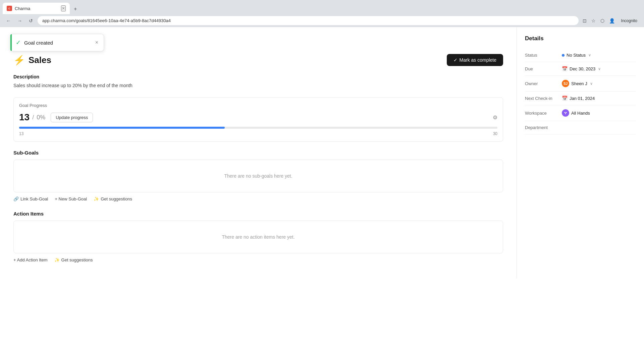 The image size is (644, 362). What do you see at coordinates (72, 117) in the screenshot?
I see `update-progress-button: Update progress` at bounding box center [72, 117].